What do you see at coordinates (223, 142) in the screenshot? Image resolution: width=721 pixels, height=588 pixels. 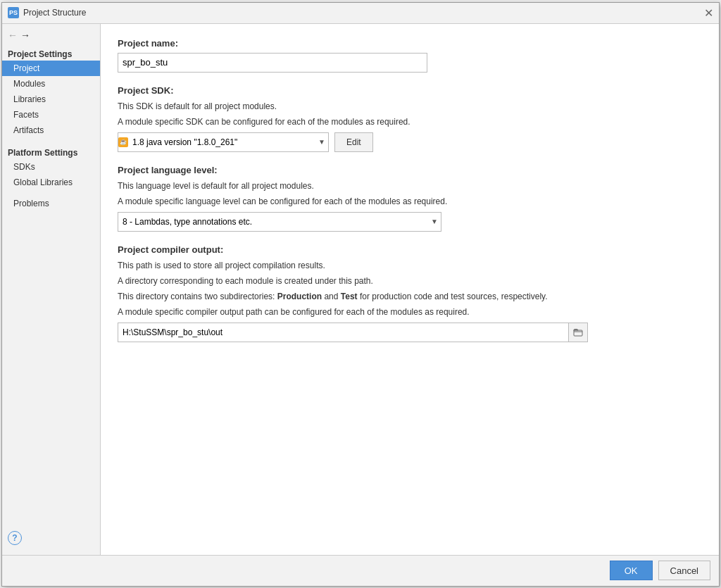 I see `sdk-dropdown: ☕ 1.8 java version "1.8.0_261" ▼` at bounding box center [223, 142].